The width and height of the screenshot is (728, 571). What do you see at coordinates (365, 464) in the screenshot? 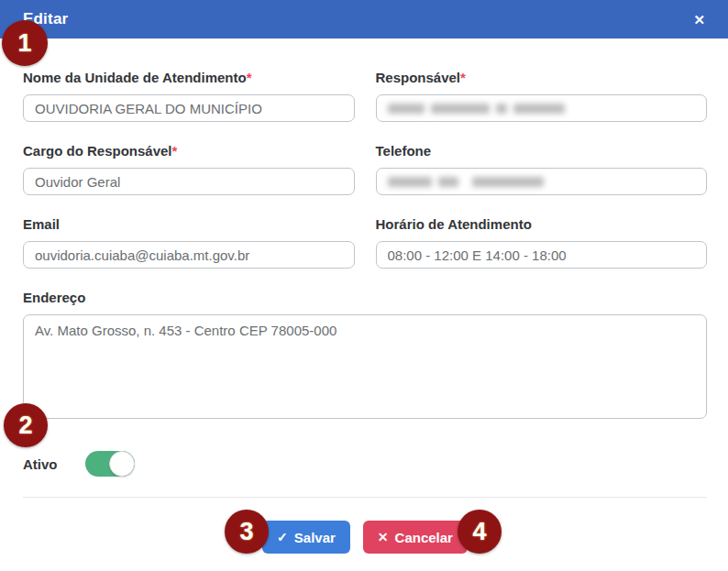
I see `ativo-row: Ativo` at bounding box center [365, 464].